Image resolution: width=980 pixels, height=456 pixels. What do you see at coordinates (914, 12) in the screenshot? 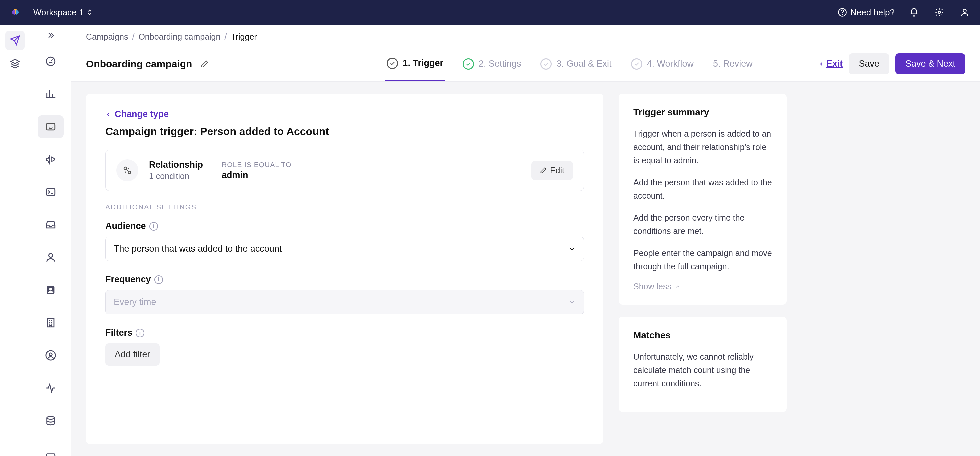
I see `notifications-button` at bounding box center [914, 12].